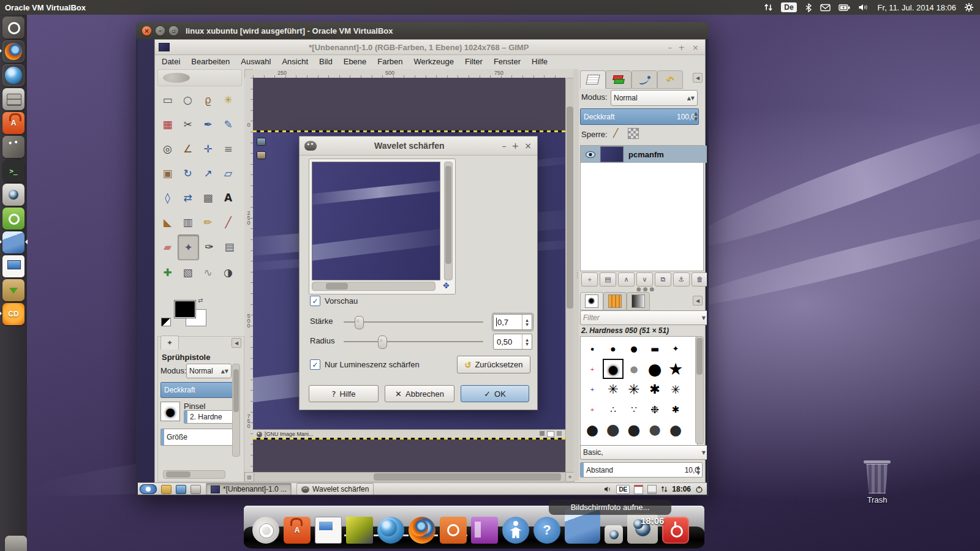  I want to click on minimize-button: –, so click(670, 48).